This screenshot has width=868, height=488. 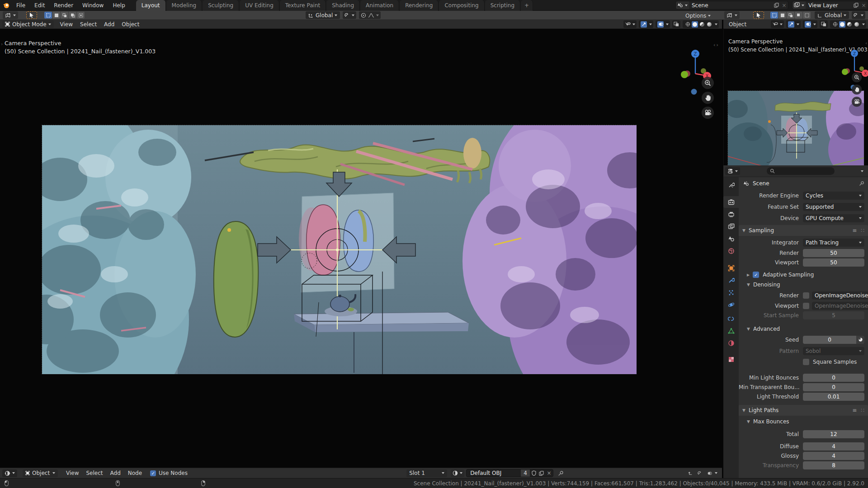 I want to click on gizmos-toggle-dropdown-right, so click(x=793, y=24).